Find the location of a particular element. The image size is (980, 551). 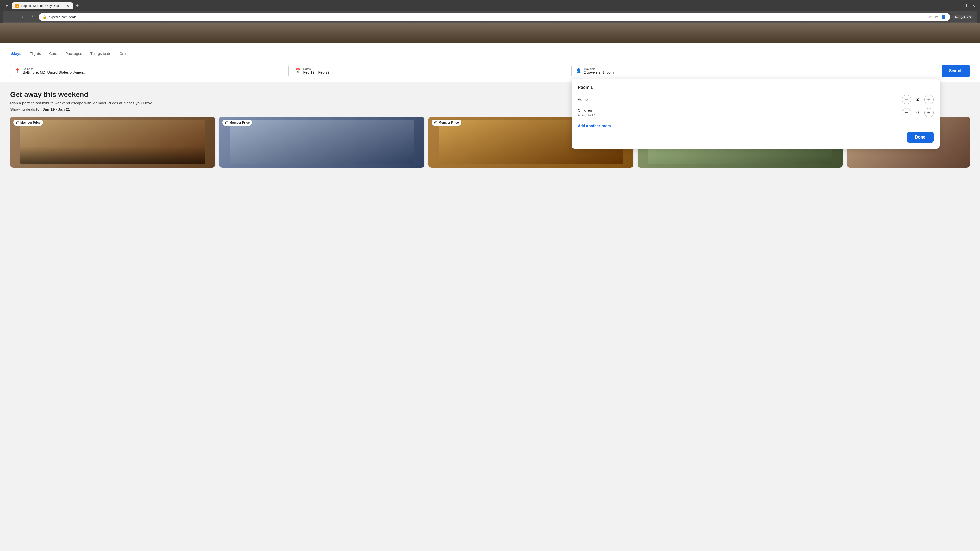

tab-group-button: ▼ is located at coordinates (7, 6).